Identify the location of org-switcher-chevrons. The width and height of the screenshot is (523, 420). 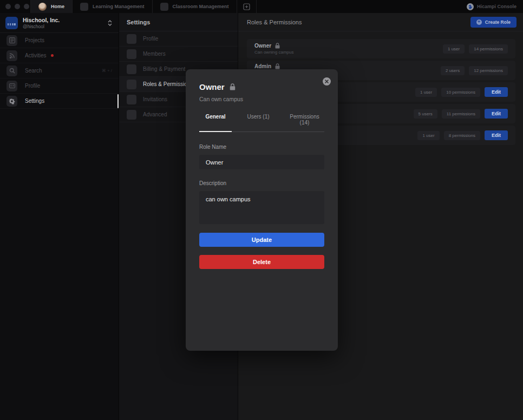
(110, 23).